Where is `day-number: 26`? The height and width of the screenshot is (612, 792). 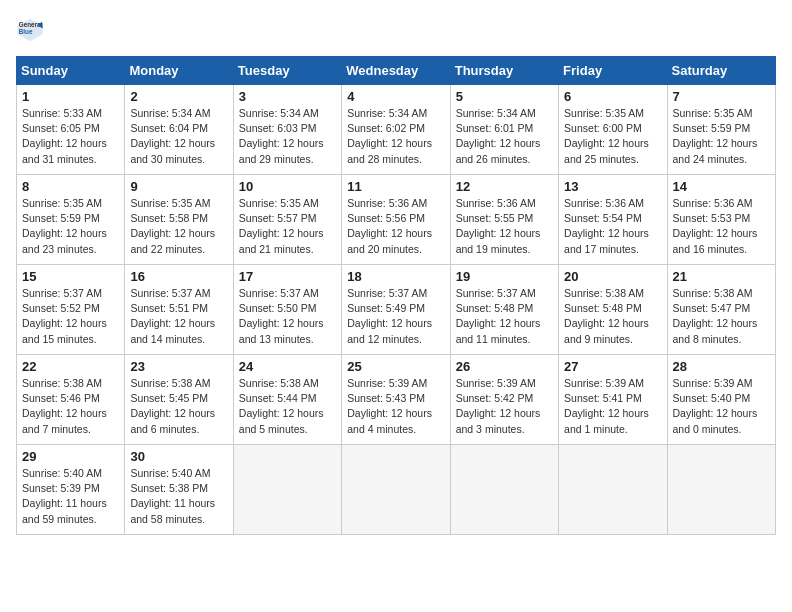 day-number: 26 is located at coordinates (504, 366).